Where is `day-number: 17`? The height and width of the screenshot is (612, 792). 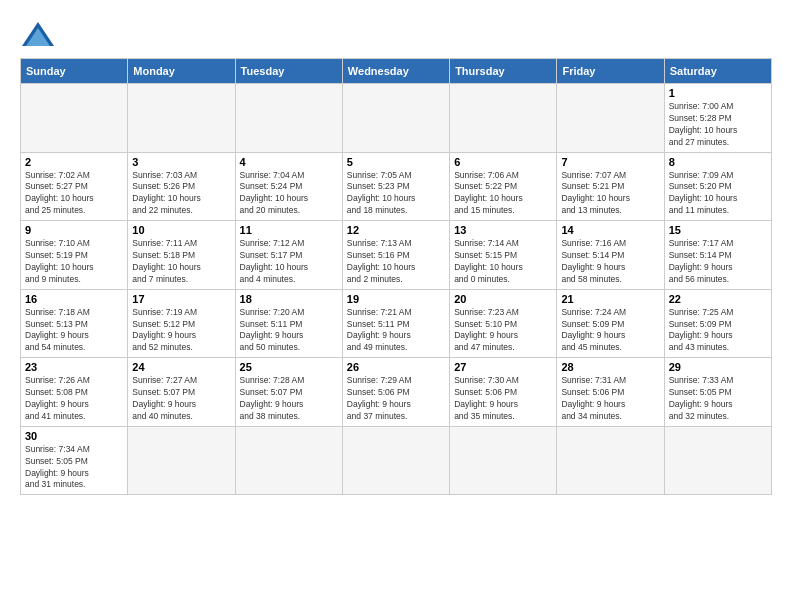 day-number: 17 is located at coordinates (181, 299).